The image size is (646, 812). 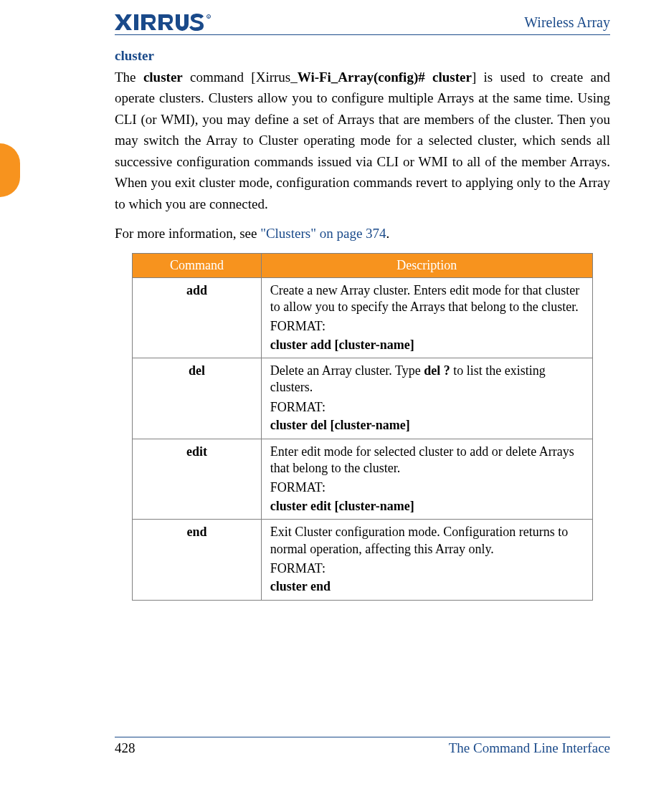 What do you see at coordinates (363, 140) in the screenshot?
I see `intro-paragraph-1: The cluster command [Xirrus_Wi-Fi_Array(…` at bounding box center [363, 140].